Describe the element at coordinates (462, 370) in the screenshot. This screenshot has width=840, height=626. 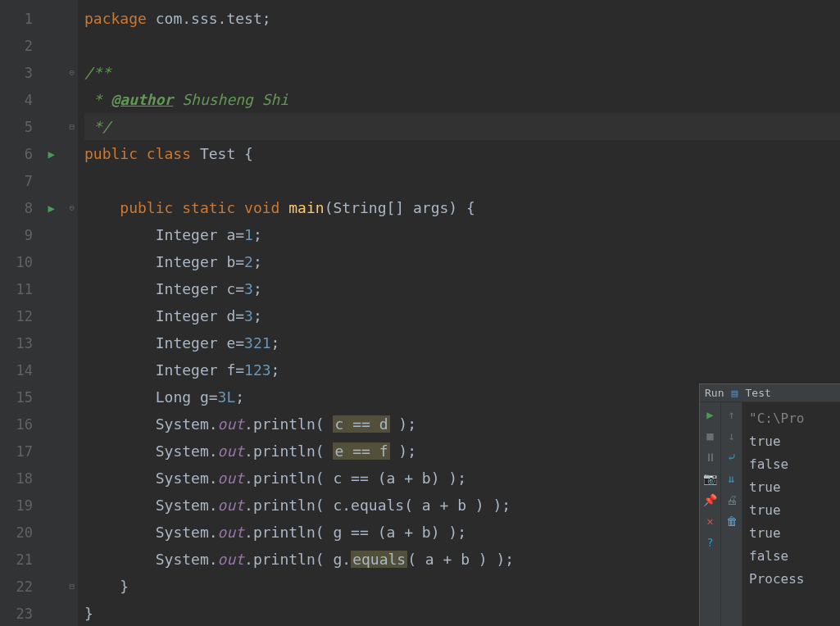
I see `code-line: Integer f=123;` at that location.